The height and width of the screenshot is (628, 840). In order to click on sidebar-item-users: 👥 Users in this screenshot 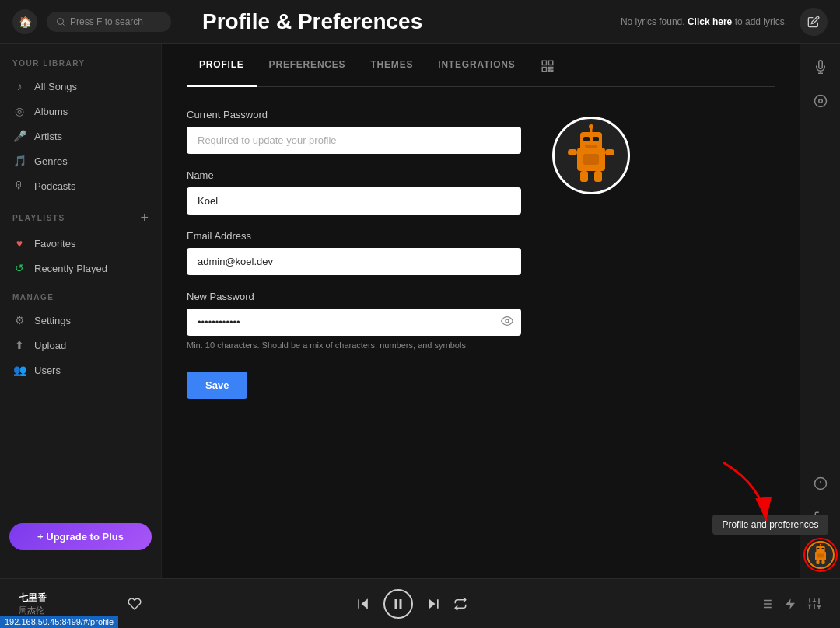, I will do `click(81, 370)`.